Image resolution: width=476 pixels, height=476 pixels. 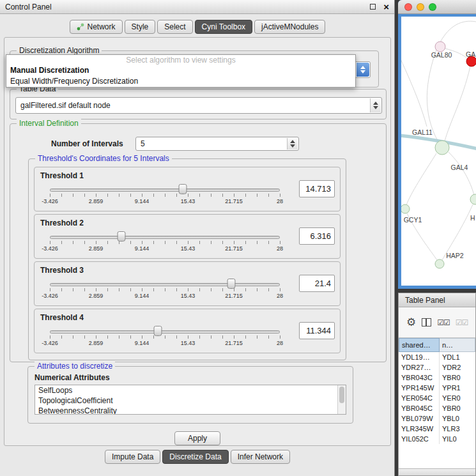 What do you see at coordinates (165, 296) in the screenshot?
I see `slider-scale: -3.426 2.859 9.144 15.43 21.715 28` at bounding box center [165, 296].